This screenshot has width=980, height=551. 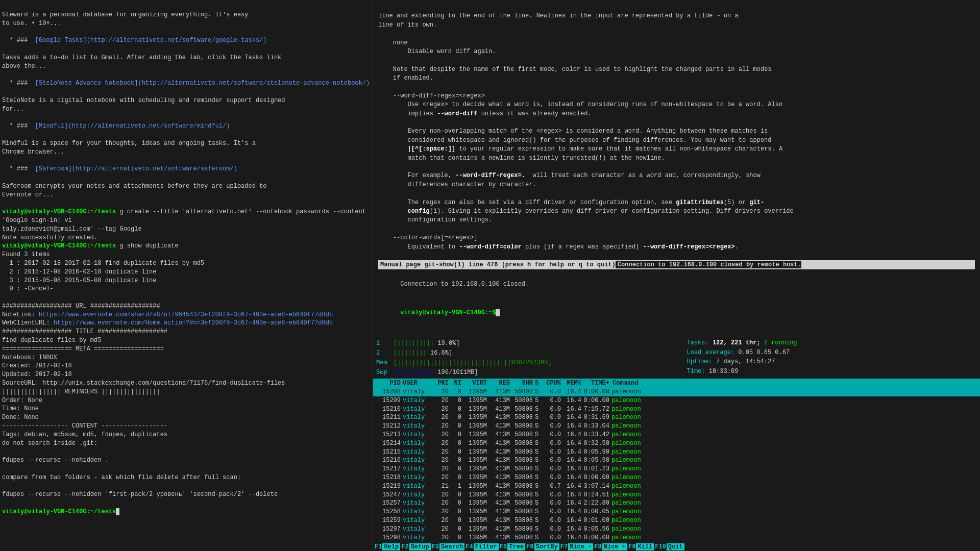 What do you see at coordinates (641, 547) in the screenshot?
I see `fkey-f9: F9Kill` at bounding box center [641, 547].